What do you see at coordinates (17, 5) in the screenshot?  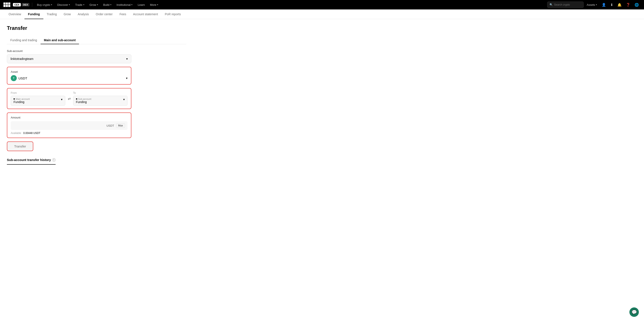 I see `cex-button: CEX` at bounding box center [17, 5].